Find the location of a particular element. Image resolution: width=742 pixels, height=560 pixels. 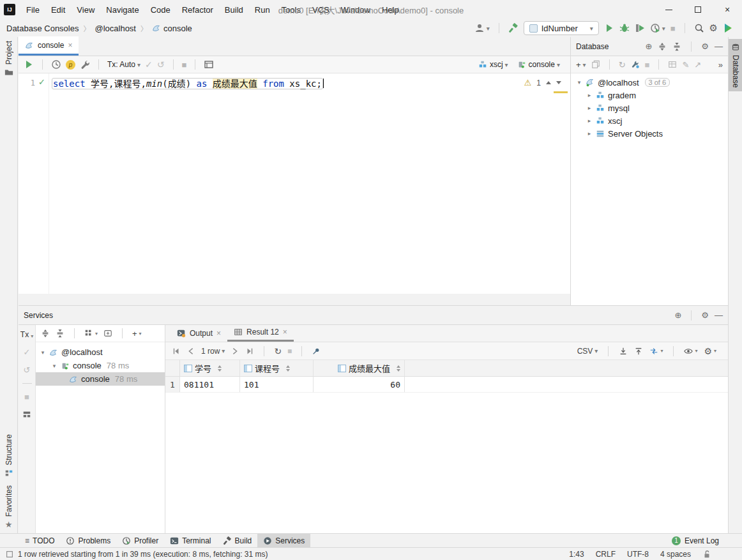

export-data-icon is located at coordinates (623, 351).